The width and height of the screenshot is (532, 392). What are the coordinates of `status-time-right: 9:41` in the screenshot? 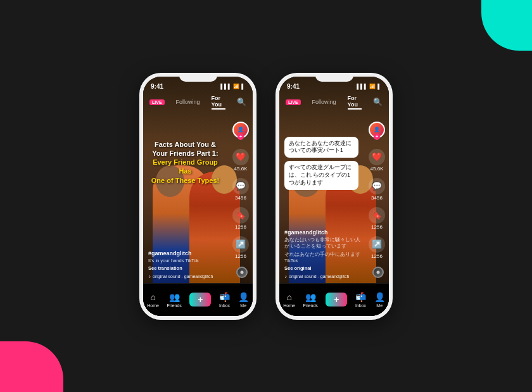 It's located at (293, 86).